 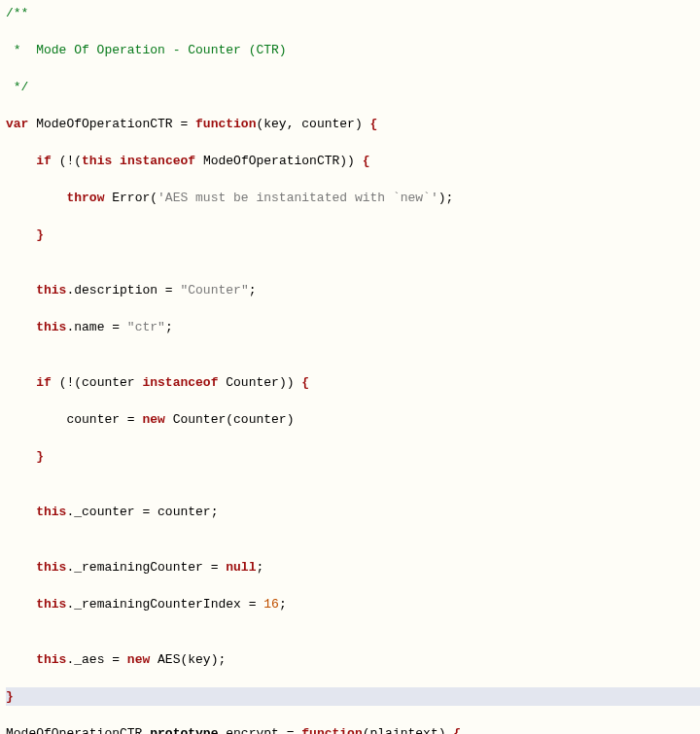 I want to click on kw-var: var, so click(x=18, y=124).